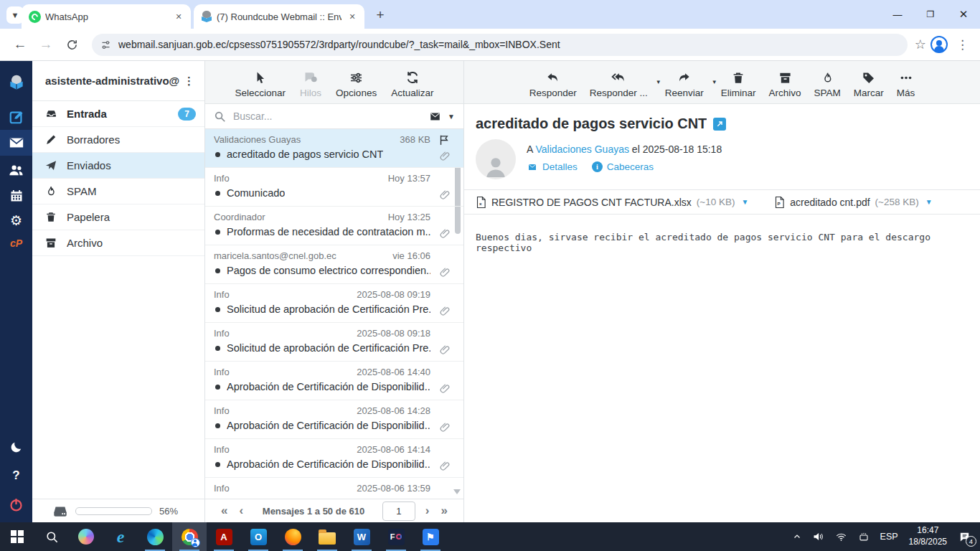 The width and height of the screenshot is (980, 551). I want to click on attachment-item-xlsx: x REGISTRO DE PAGOS CNT FACTURA.xlsx (~1…, so click(612, 202).